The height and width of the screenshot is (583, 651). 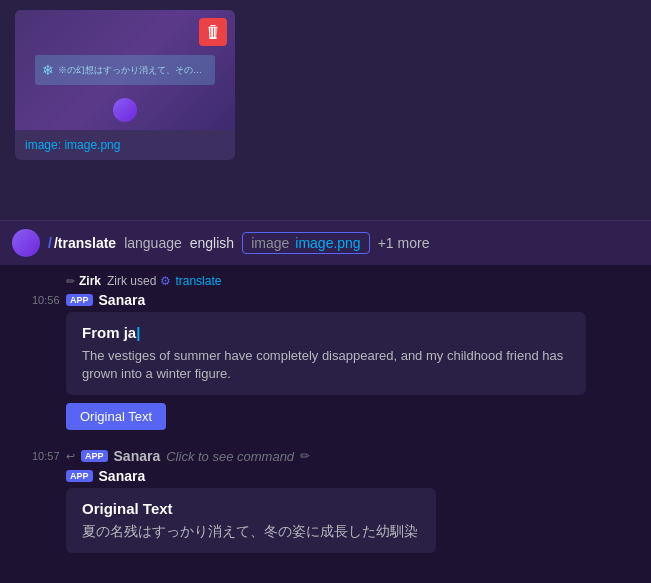 What do you see at coordinates (122, 476) in the screenshot?
I see `author-3: Sanara` at bounding box center [122, 476].